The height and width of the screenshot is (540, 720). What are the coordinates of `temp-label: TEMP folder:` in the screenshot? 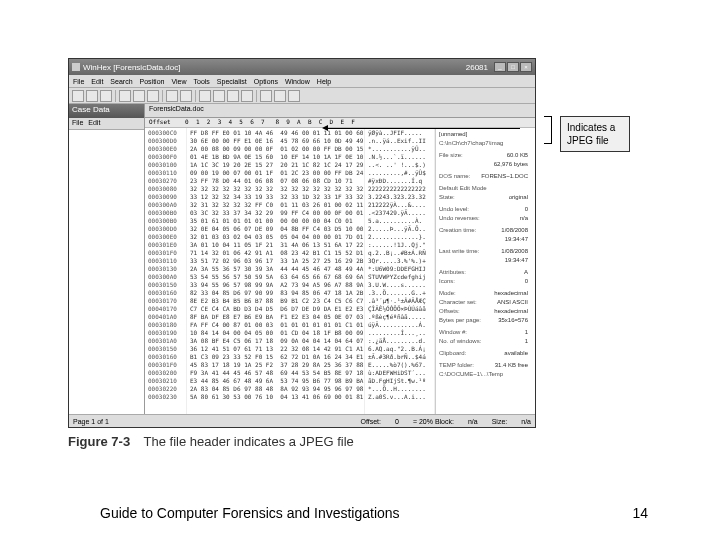 It's located at (456, 365).